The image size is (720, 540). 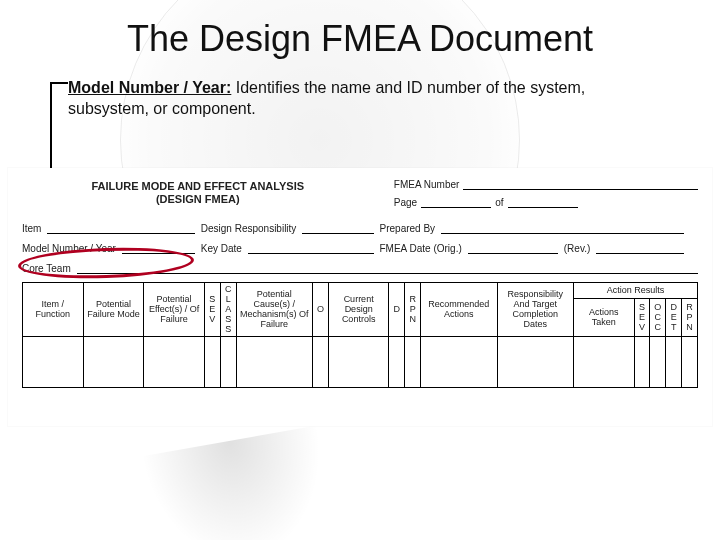 I want to click on blank-design-responsibility, so click(x=338, y=228).